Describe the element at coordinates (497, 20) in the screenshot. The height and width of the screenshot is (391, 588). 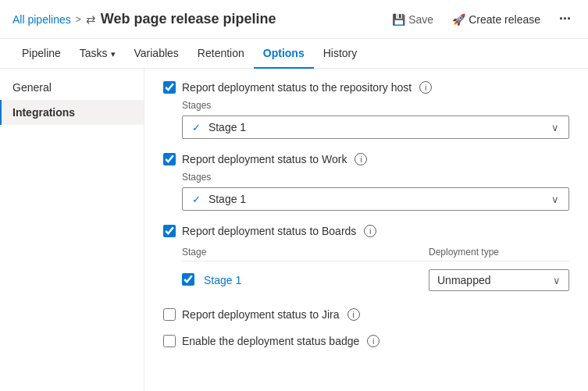
I see `create-release-button: 🚀 Create release` at that location.